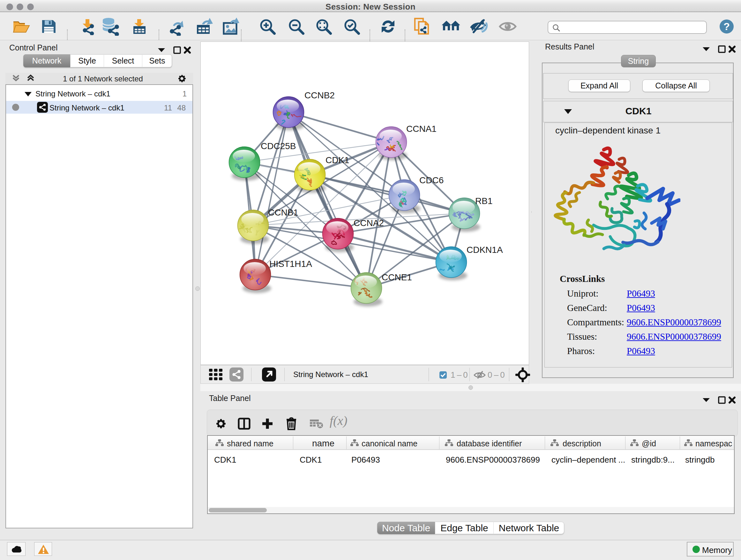 The height and width of the screenshot is (560, 741). Describe the element at coordinates (278, 146) in the screenshot. I see `svg-text: CDC25B` at that location.